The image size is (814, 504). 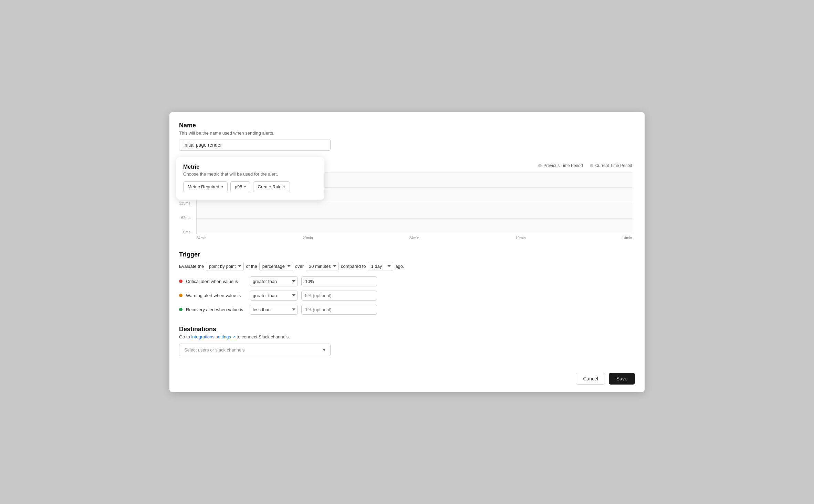 What do you see at coordinates (339, 310) in the screenshot?
I see `recovery-value-input` at bounding box center [339, 310].